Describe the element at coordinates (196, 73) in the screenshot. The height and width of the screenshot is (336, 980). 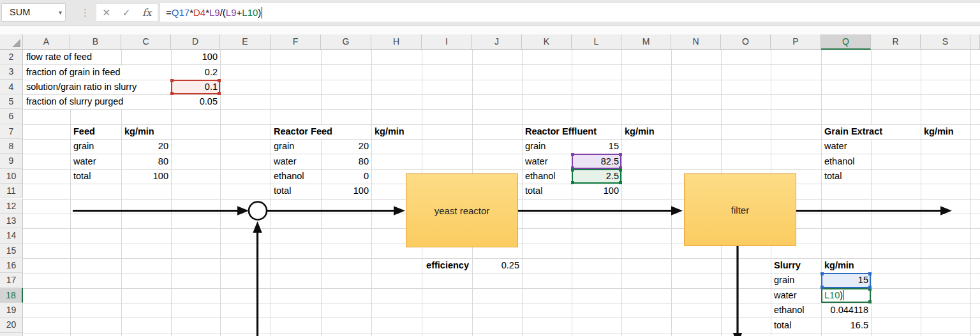
I see `cell-D3: 0.2` at that location.